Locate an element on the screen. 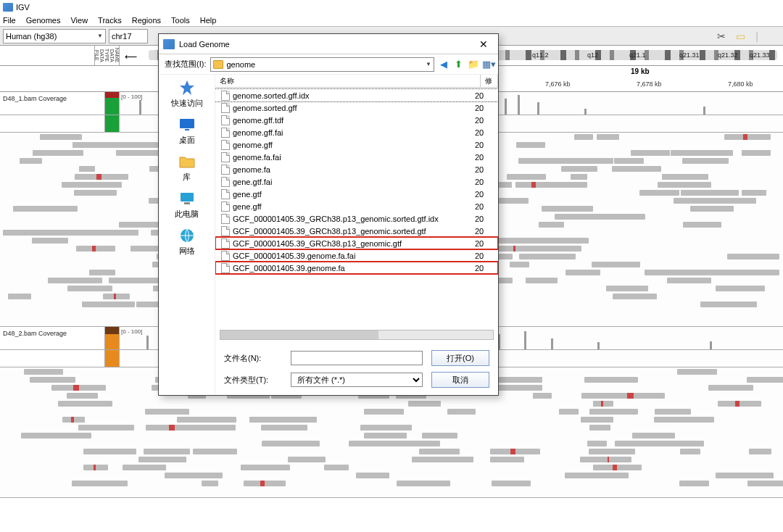  back-icon: ◀ is located at coordinates (444, 65).